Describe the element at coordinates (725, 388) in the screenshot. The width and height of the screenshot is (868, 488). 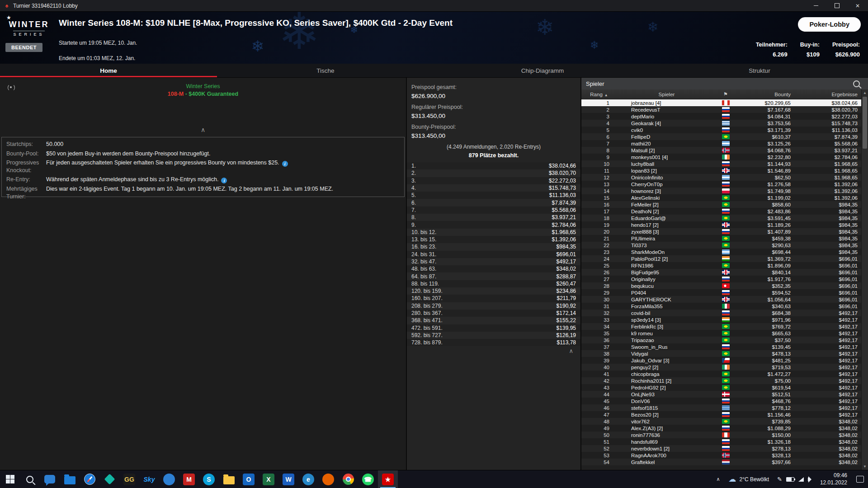
I see `table-row: 43PedroHG92 [2]$619,54$492,17` at that location.